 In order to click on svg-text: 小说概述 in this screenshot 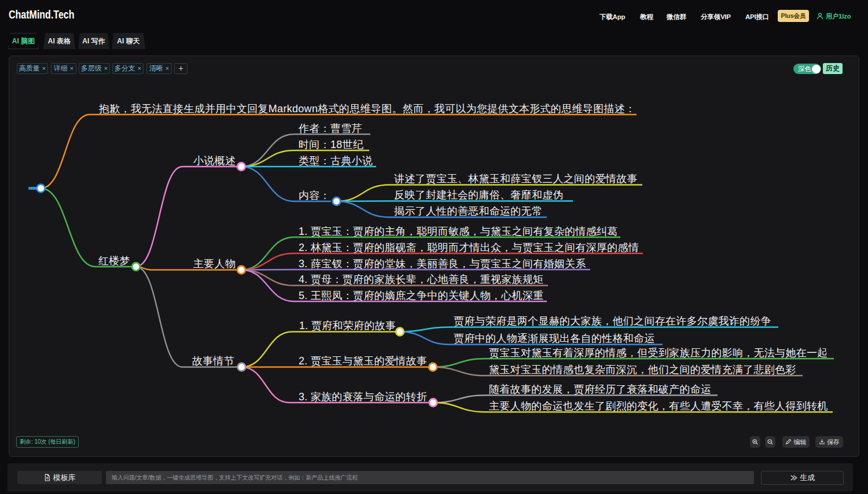, I will do `click(214, 161)`.